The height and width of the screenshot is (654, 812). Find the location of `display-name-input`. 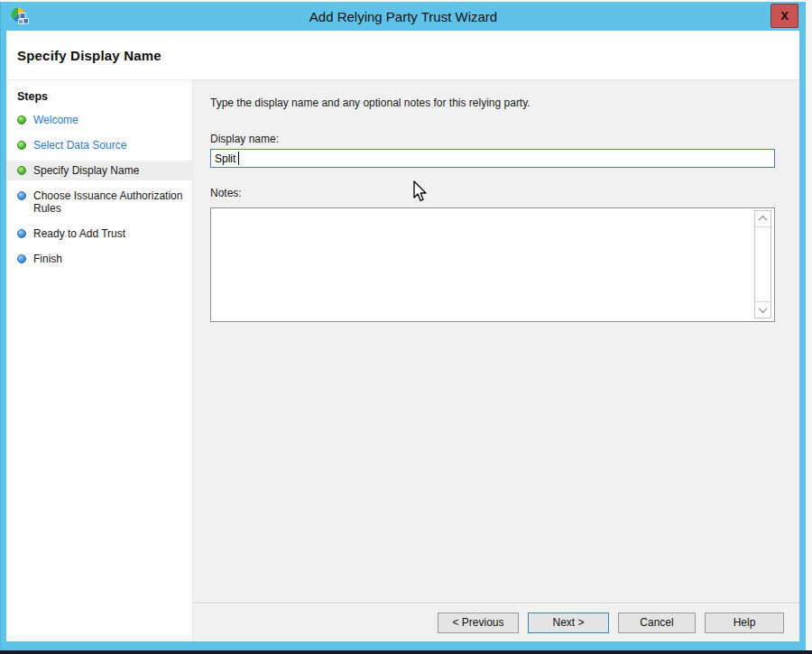

display-name-input is located at coordinates (493, 159).